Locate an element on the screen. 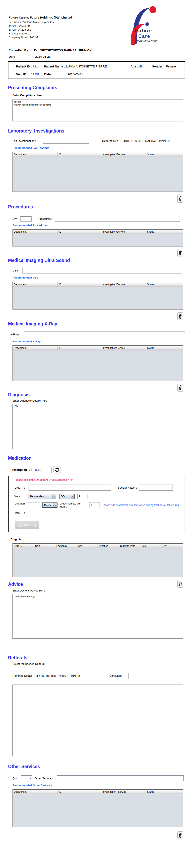 The height and width of the screenshot is (868, 187). diagnosis-textarea: ISQ is located at coordinates (98, 427).